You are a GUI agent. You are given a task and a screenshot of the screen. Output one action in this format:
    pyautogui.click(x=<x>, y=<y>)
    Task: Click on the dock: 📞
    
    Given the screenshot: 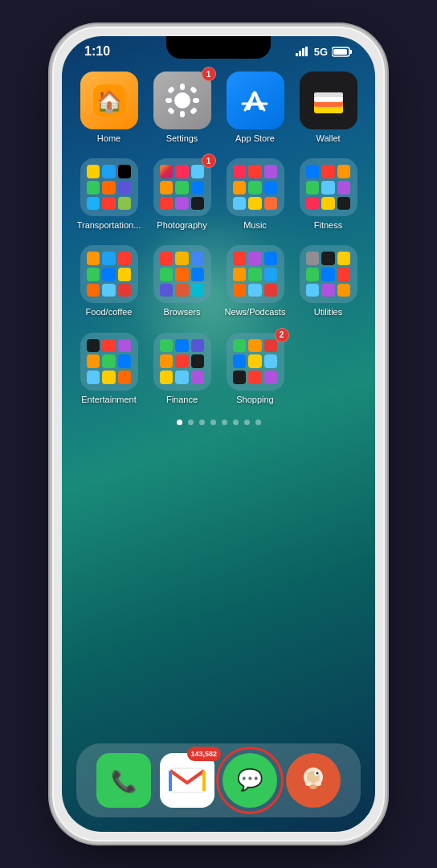 What is the action you would take?
    pyautogui.click(x=218, y=780)
    